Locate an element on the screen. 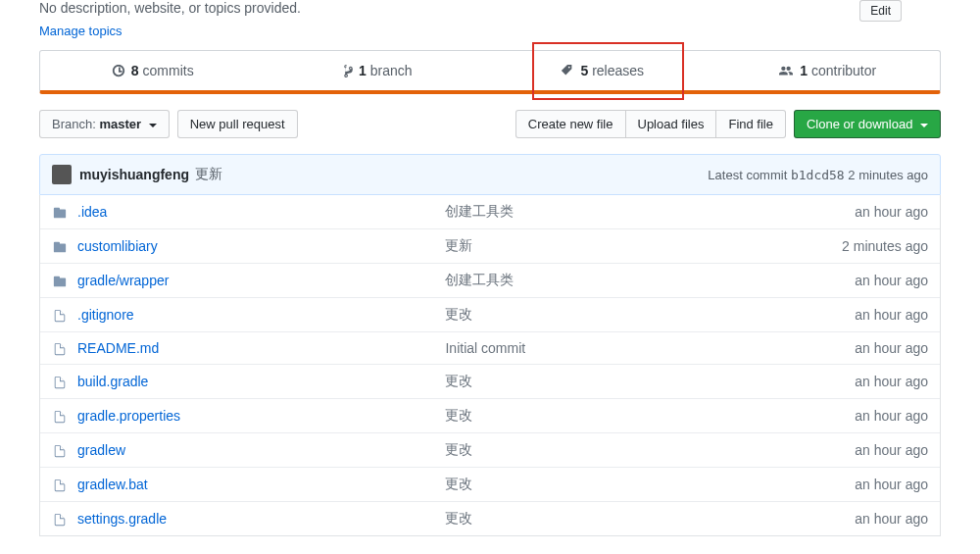 Image resolution: width=980 pixels, height=554 pixels. edit-button: Edit is located at coordinates (880, 11).